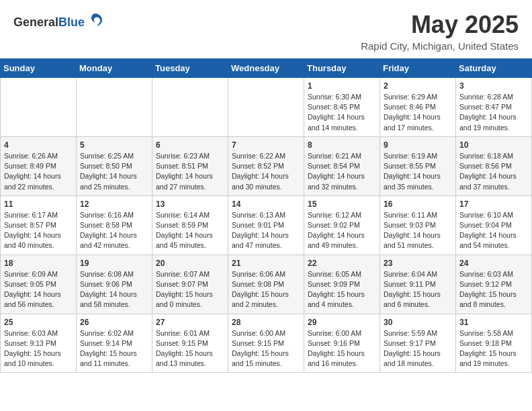 The height and width of the screenshot is (411, 532). I want to click on calendar-cell: 19Sunrise: 6:08 AM Sunset: 9:06 PM Dayli…, so click(114, 284).